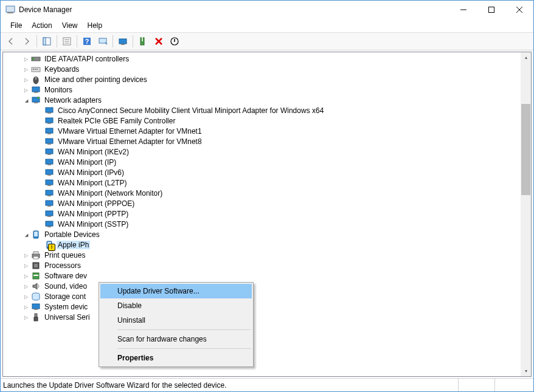  What do you see at coordinates (262, 152) in the screenshot?
I see `tree-node: WAN Miniport (IKEv2)` at bounding box center [262, 152].